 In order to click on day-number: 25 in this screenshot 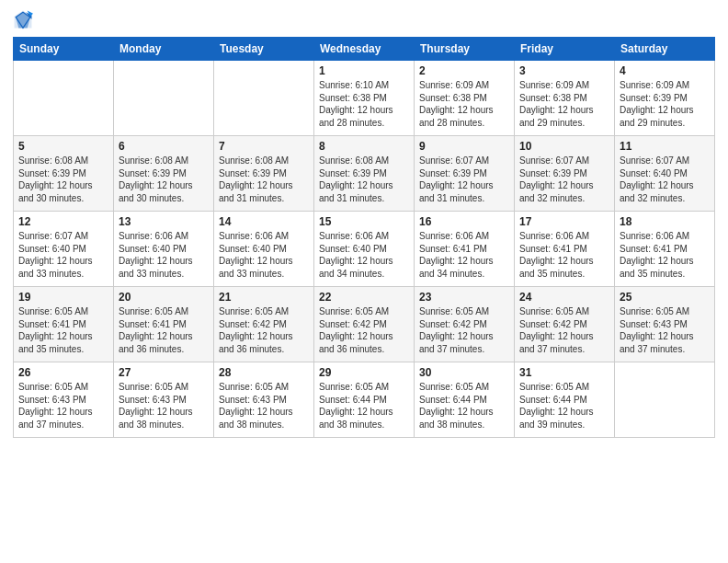, I will do `click(665, 297)`.